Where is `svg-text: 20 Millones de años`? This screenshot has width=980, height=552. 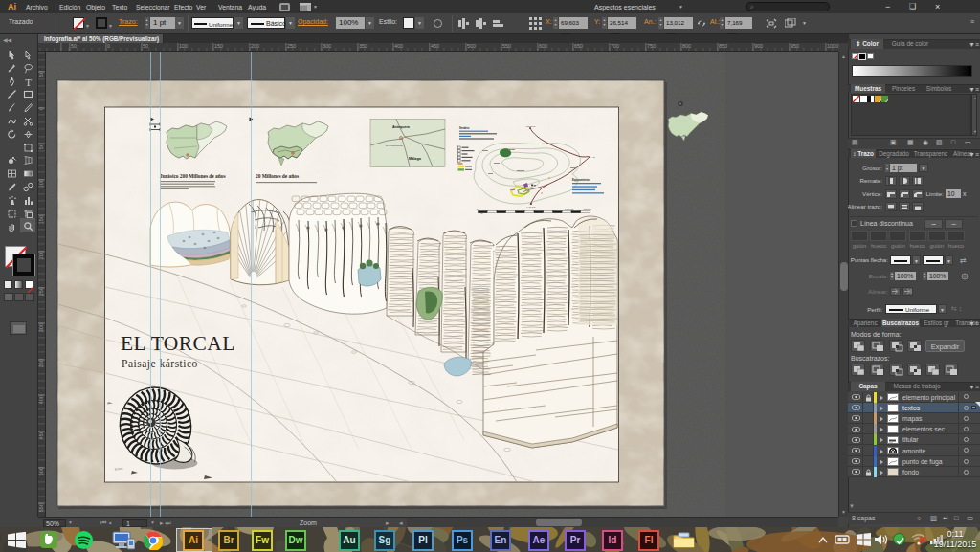 svg-text: 20 Millones de años is located at coordinates (278, 176).